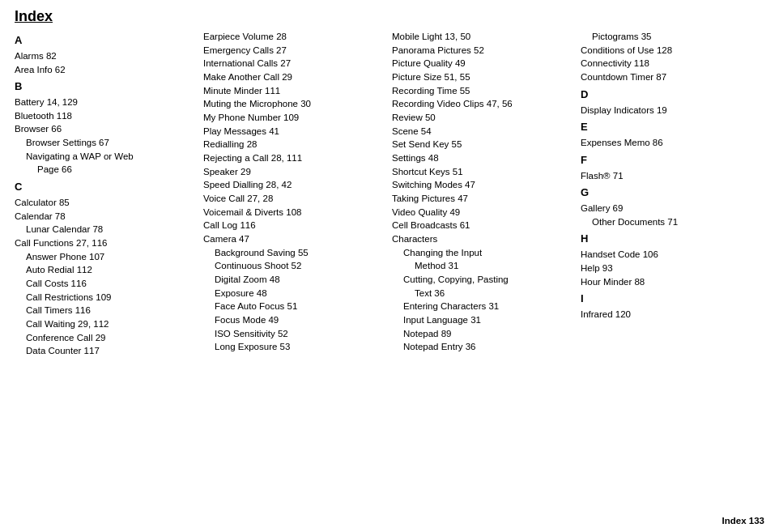  Describe the element at coordinates (104, 143) in the screenshot. I see `index-entry: Browser Settings 67` at that location.